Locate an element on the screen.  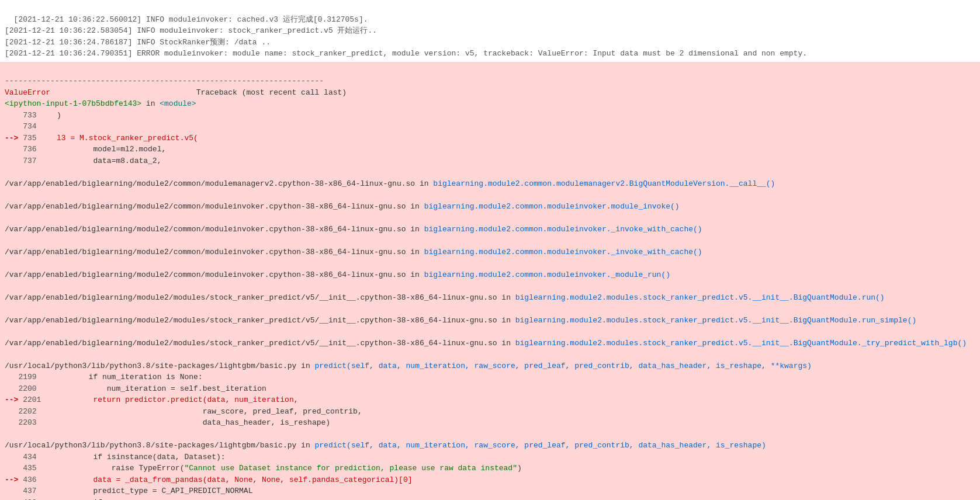
lgbm2-line-436: --> 436 data = _data_from_pandas(data, N… is located at coordinates (209, 480).